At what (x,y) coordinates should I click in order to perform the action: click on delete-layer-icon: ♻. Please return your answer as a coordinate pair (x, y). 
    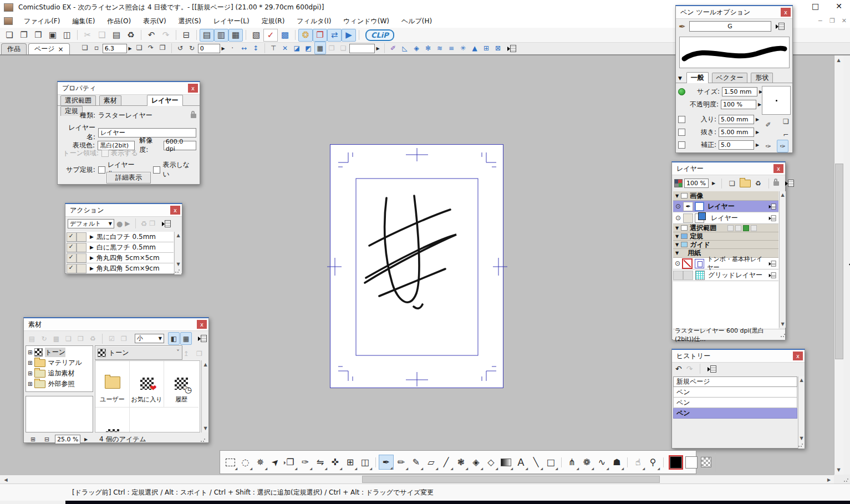
    Looking at the image, I should click on (759, 183).